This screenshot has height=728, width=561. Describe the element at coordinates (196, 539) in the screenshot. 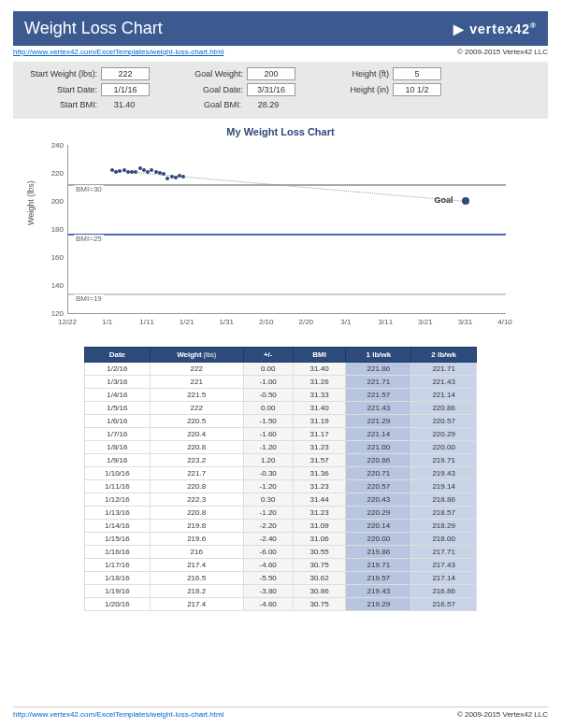

I see `cell: 219.6` at that location.